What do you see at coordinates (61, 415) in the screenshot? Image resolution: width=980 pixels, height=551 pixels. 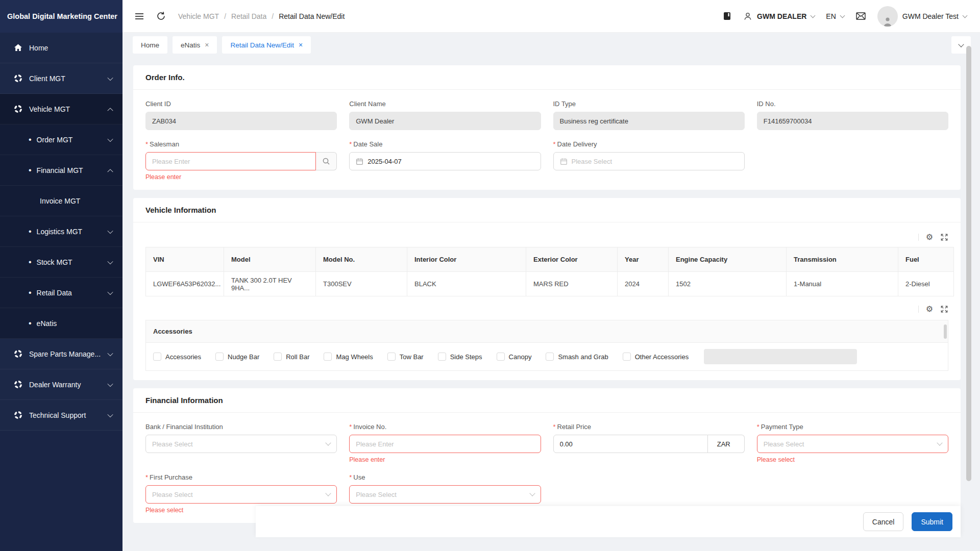 I see `sidebar-item-technical-support: Technical Support` at bounding box center [61, 415].